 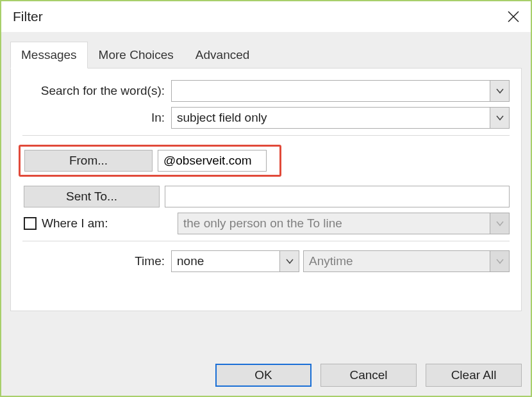 What do you see at coordinates (331, 118) in the screenshot?
I see `in-value: subject field only` at bounding box center [331, 118].